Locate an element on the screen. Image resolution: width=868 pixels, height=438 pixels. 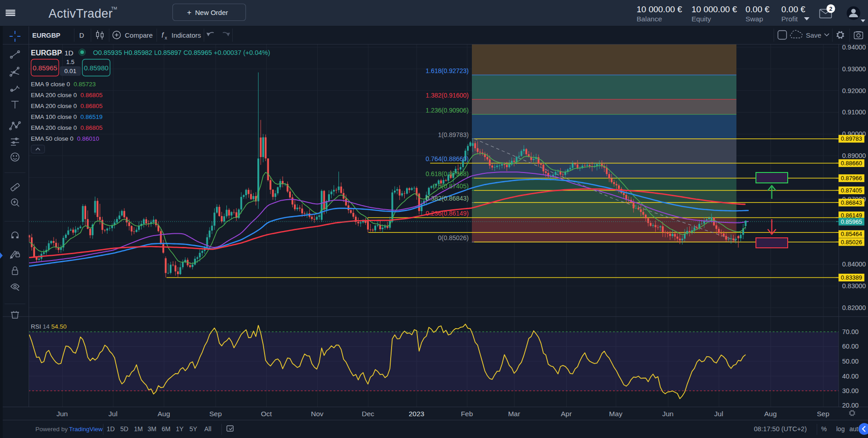
svg-text: 0.86843 is located at coordinates (851, 202).